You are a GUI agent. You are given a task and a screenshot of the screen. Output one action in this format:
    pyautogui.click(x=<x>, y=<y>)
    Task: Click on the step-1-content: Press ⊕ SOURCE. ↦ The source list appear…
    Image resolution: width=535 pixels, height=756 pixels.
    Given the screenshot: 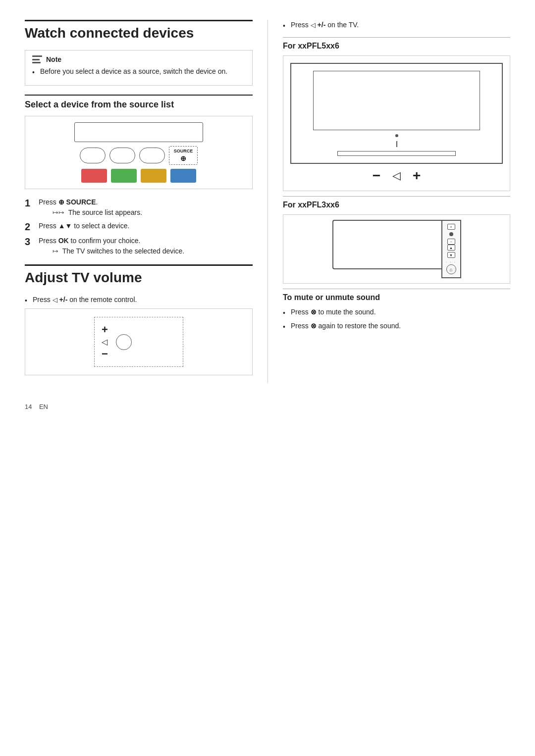 What is the action you would take?
    pyautogui.click(x=90, y=207)
    